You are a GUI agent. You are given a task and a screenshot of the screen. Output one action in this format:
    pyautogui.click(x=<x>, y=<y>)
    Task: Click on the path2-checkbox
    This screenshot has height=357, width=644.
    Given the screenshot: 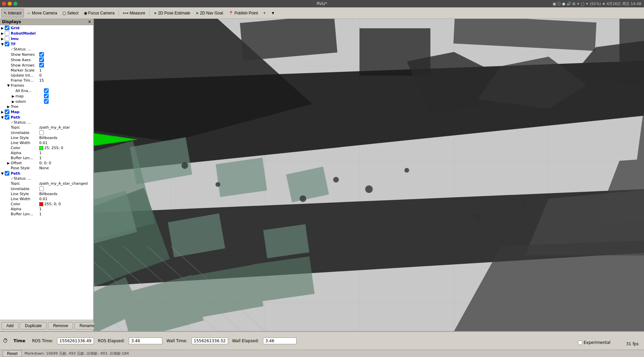 What is the action you would take?
    pyautogui.click(x=7, y=173)
    